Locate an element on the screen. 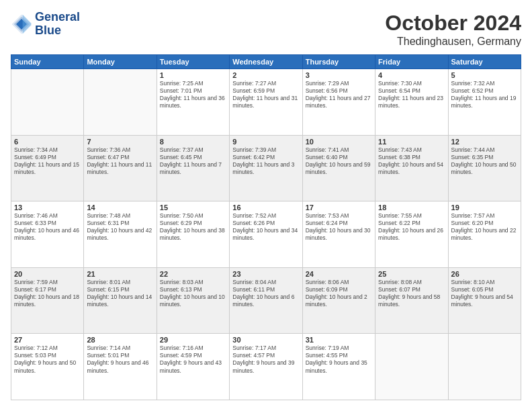 This screenshot has height=411, width=532. day-detail: Sunrise: 7:41 AMSunset: 6:40 PMDaylight:… is located at coordinates (339, 161).